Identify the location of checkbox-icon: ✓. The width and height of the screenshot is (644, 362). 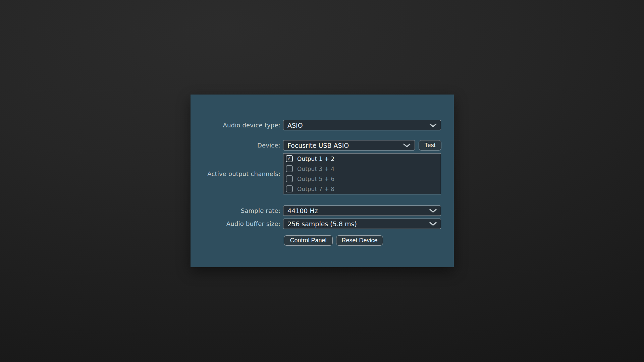
(289, 159).